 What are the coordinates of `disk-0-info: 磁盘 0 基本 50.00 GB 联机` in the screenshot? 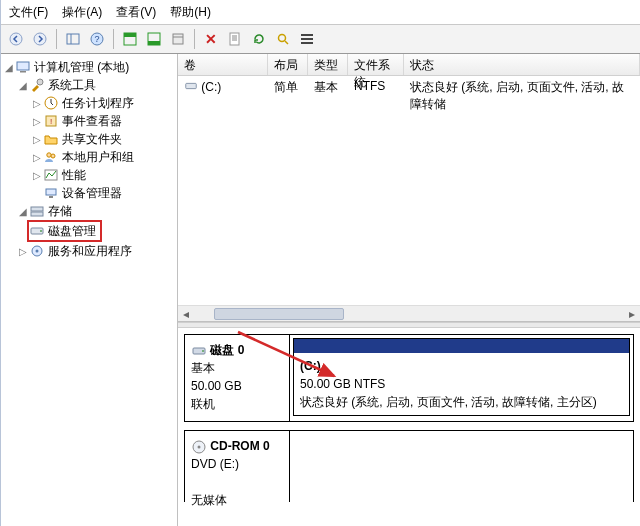 It's located at (238, 378).